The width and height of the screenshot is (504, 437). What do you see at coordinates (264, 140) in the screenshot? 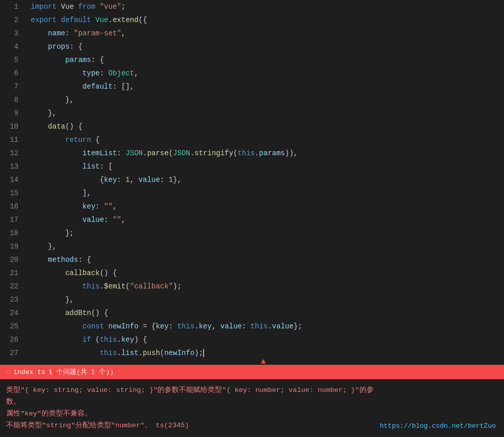
I see `code-line: return {` at bounding box center [264, 140].